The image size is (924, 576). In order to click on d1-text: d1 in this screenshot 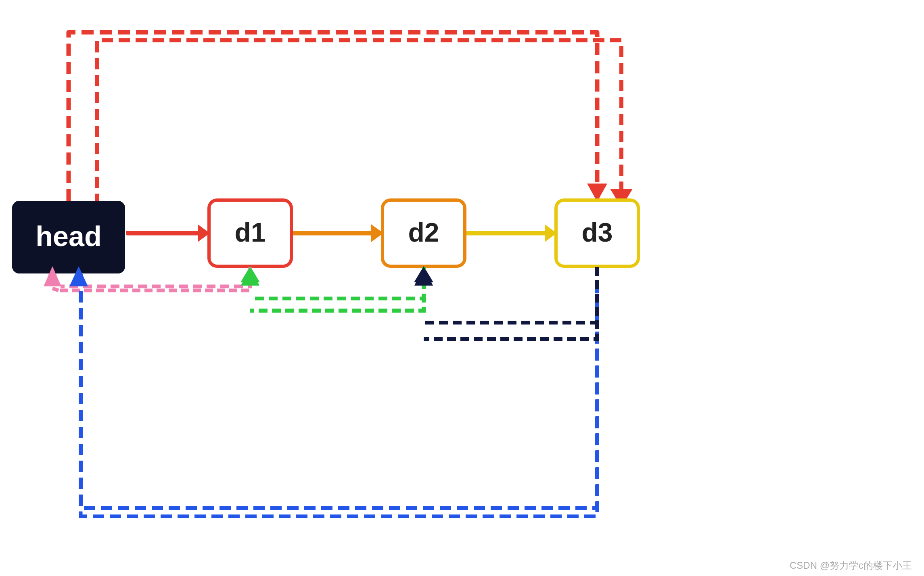, I will do `click(250, 232)`.